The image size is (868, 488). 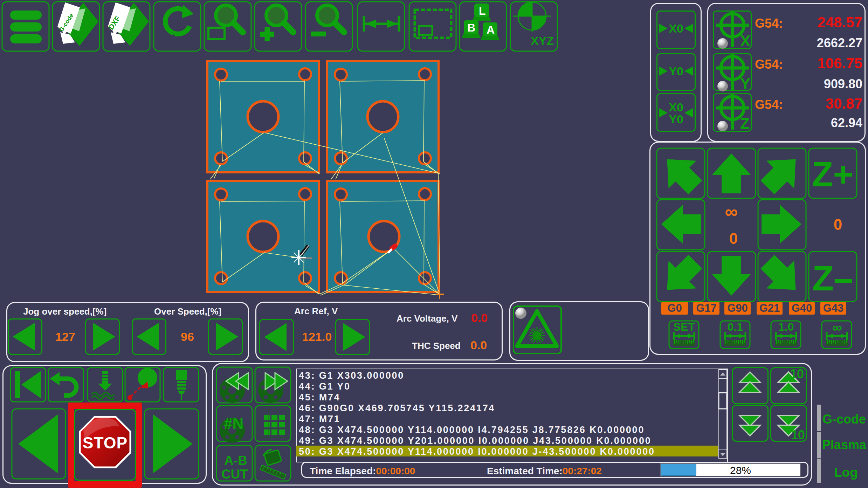 What do you see at coordinates (832, 174) in the screenshot?
I see `svg-text: Z+` at bounding box center [832, 174].